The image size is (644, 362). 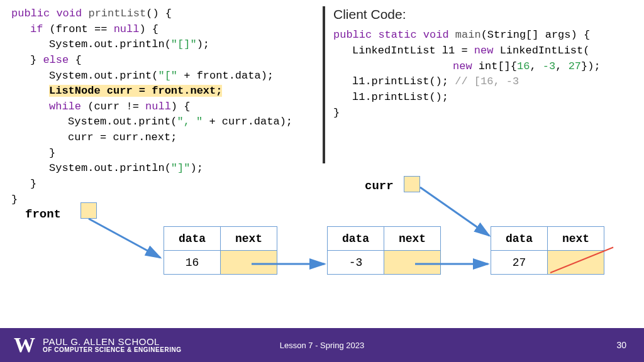 I want to click on node-2: datanext -3, so click(x=384, y=250).